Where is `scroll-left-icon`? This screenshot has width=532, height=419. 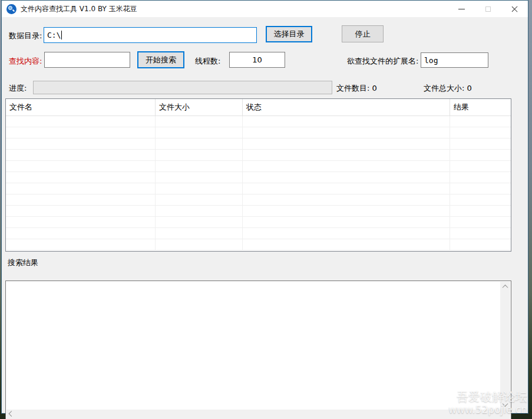 scroll-left-icon is located at coordinates (12, 414).